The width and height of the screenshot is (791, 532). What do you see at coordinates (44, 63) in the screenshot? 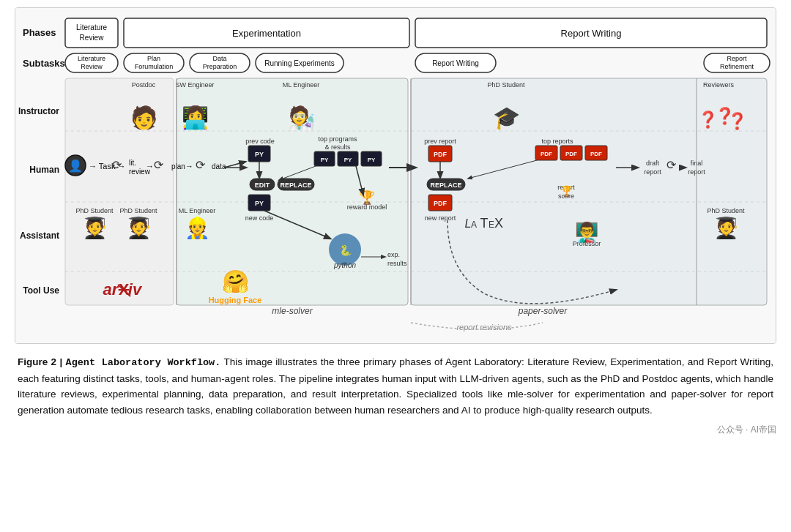
I see `svg-text: Subtasks` at bounding box center [44, 63].